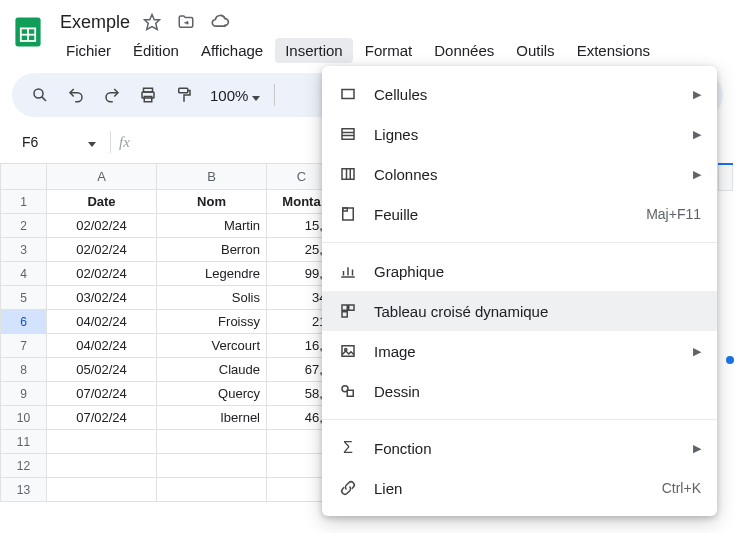  What do you see at coordinates (520, 351) in the screenshot?
I see `menu-item-image: Image ▶` at bounding box center [520, 351].